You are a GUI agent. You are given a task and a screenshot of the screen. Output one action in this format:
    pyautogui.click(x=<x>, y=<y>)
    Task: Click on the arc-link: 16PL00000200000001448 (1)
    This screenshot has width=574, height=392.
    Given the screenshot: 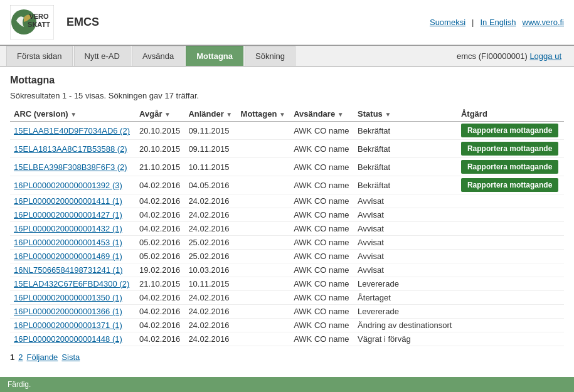 What is the action you would take?
    pyautogui.click(x=68, y=339)
    